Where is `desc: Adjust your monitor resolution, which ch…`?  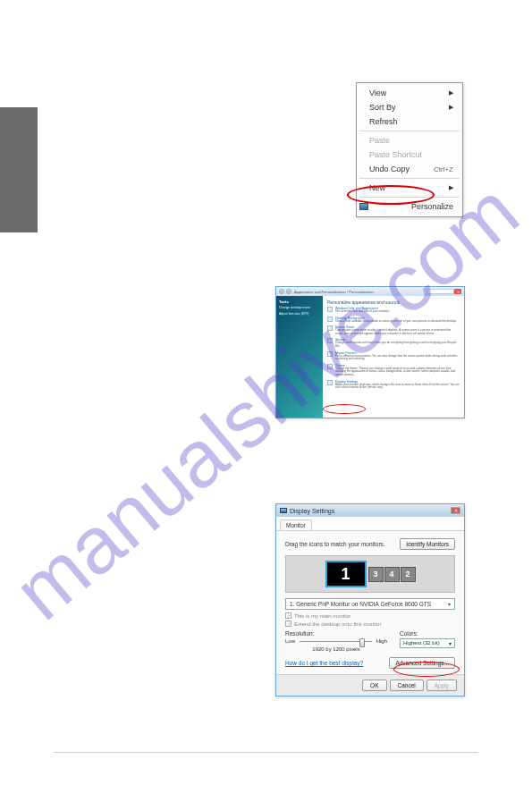 desc: Adjust your monitor resolution, which ch… is located at coordinates (397, 386).